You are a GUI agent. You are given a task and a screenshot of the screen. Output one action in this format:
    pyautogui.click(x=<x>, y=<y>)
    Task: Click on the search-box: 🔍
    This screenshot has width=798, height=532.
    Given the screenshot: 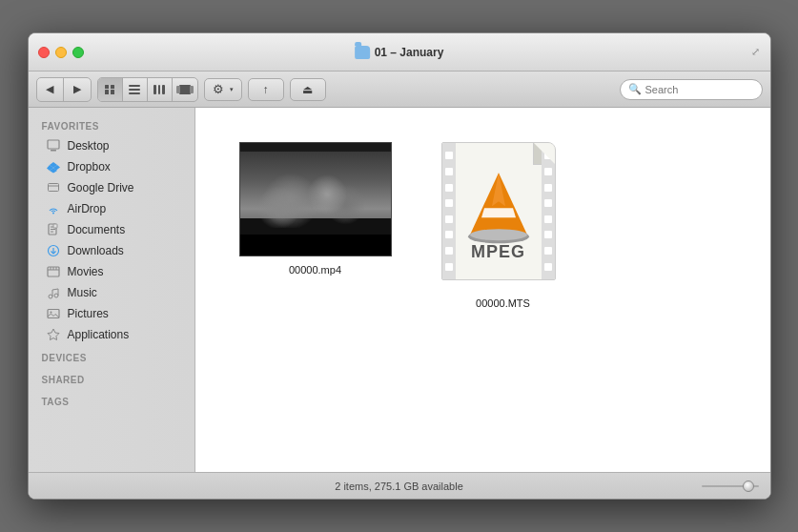 What is the action you would take?
    pyautogui.click(x=691, y=90)
    